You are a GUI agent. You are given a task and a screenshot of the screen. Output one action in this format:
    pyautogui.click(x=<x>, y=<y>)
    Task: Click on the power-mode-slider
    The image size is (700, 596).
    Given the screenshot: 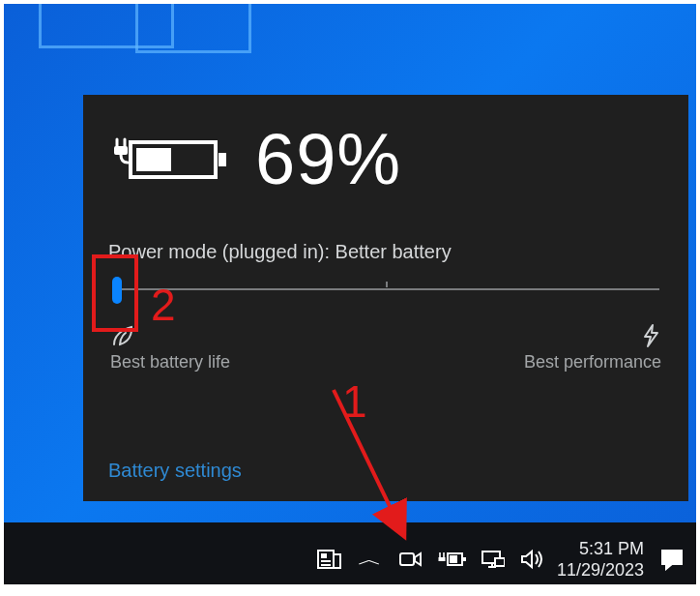 What is the action you would take?
    pyautogui.click(x=386, y=303)
    